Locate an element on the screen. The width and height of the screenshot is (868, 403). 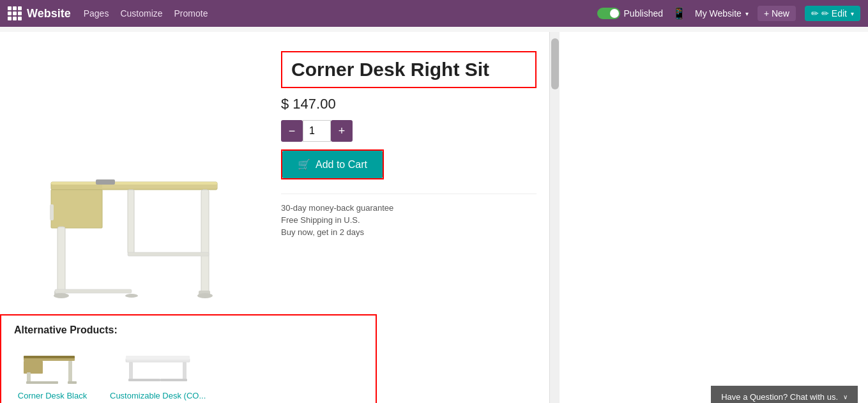
brand-name: Website is located at coordinates (49, 14).